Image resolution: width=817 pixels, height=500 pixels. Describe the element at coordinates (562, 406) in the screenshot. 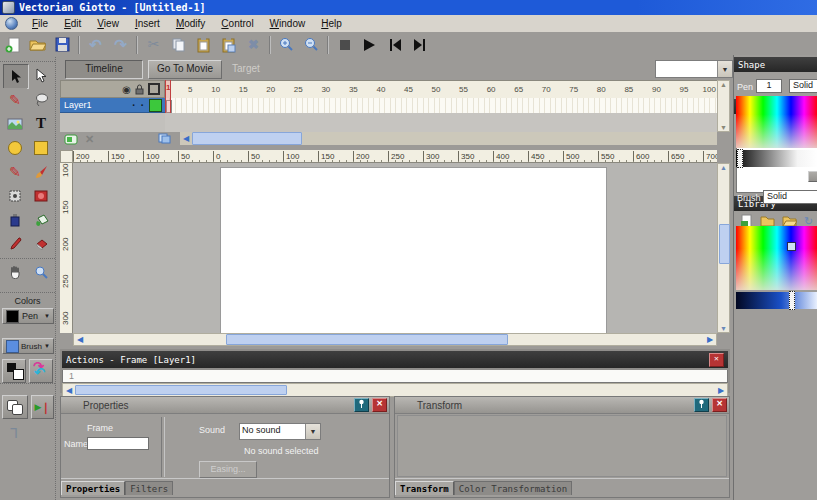

I see `transform-title-bar: Transform ✕` at that location.